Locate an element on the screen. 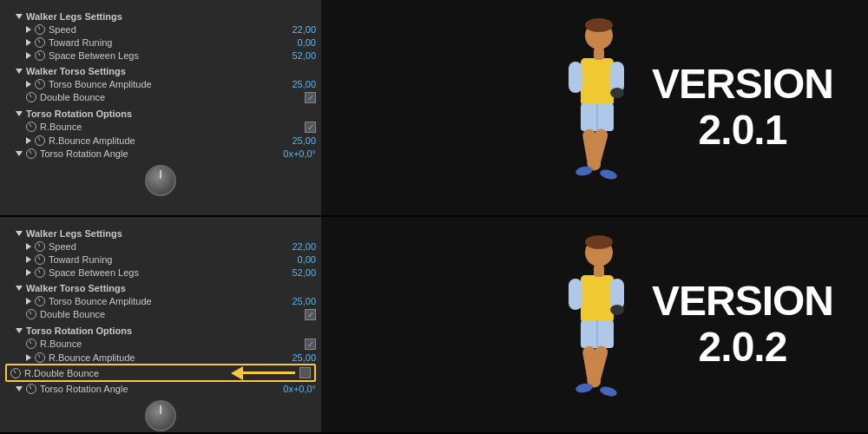  rbounce-amp-row-1: R.Bounce Amplitude 25,00 is located at coordinates (161, 141).